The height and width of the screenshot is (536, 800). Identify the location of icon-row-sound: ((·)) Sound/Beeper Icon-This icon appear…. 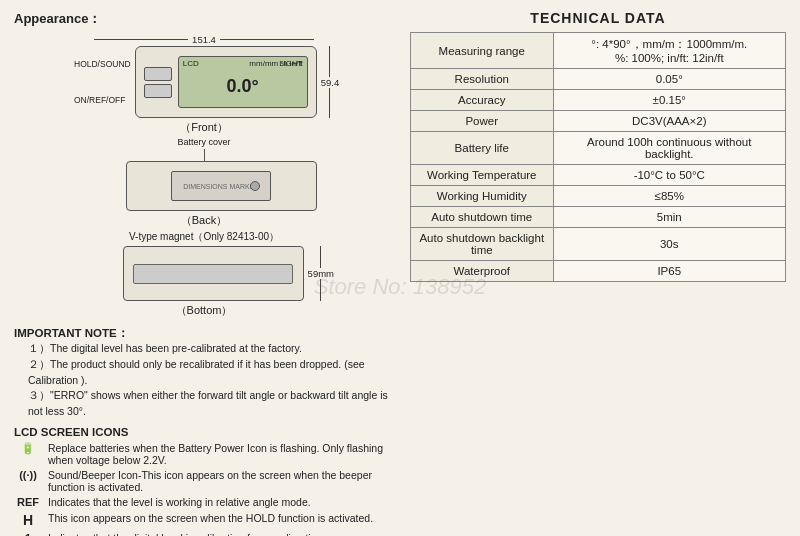
(204, 481).